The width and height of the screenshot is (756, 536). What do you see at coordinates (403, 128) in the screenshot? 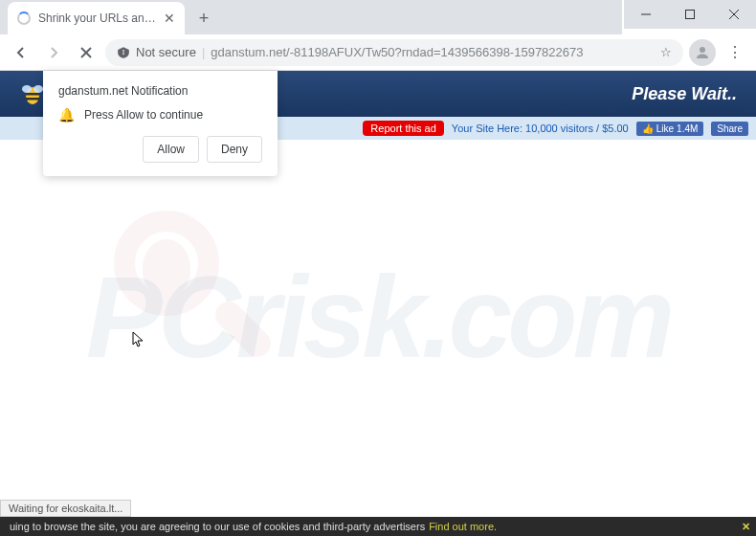
I see `report-ad-button: Report this ad` at bounding box center [403, 128].